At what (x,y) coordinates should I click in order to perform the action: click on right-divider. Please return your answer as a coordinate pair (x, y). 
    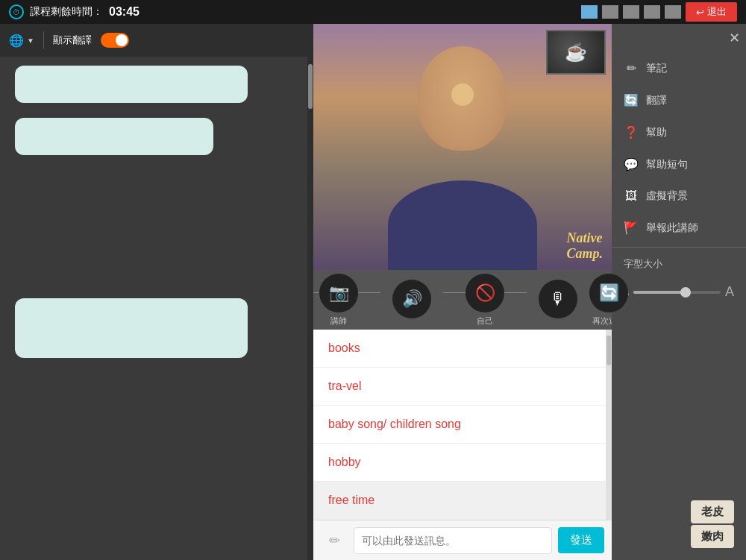
    Looking at the image, I should click on (679, 248).